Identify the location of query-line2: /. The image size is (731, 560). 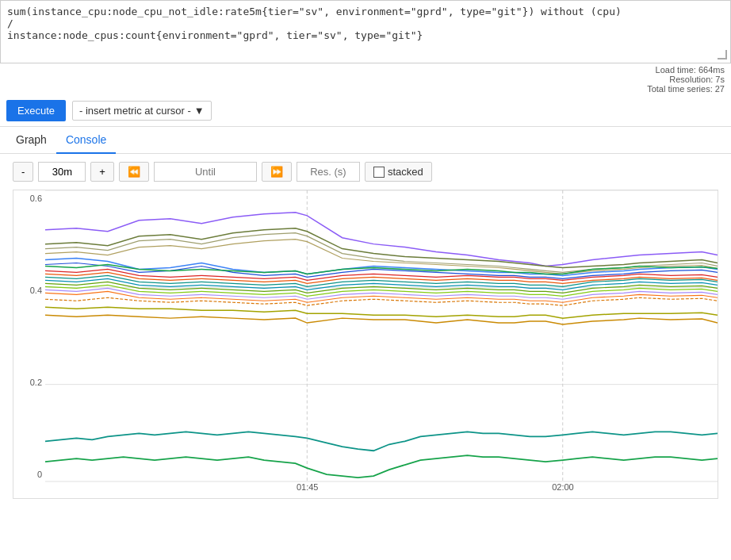
(366, 24).